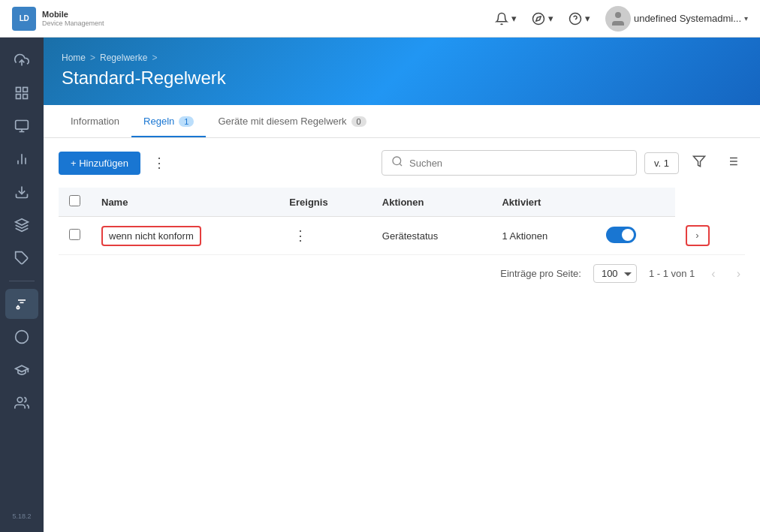  What do you see at coordinates (622, 19) in the screenshot?
I see `navbar-actions: ▾ ▾ ▾ undefined Systemadm` at bounding box center [622, 19].